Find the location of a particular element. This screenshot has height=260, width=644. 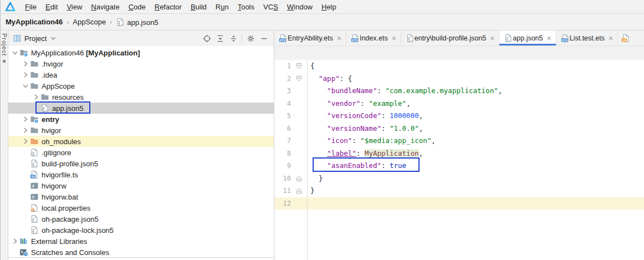

menu-code: Code is located at coordinates (137, 7).